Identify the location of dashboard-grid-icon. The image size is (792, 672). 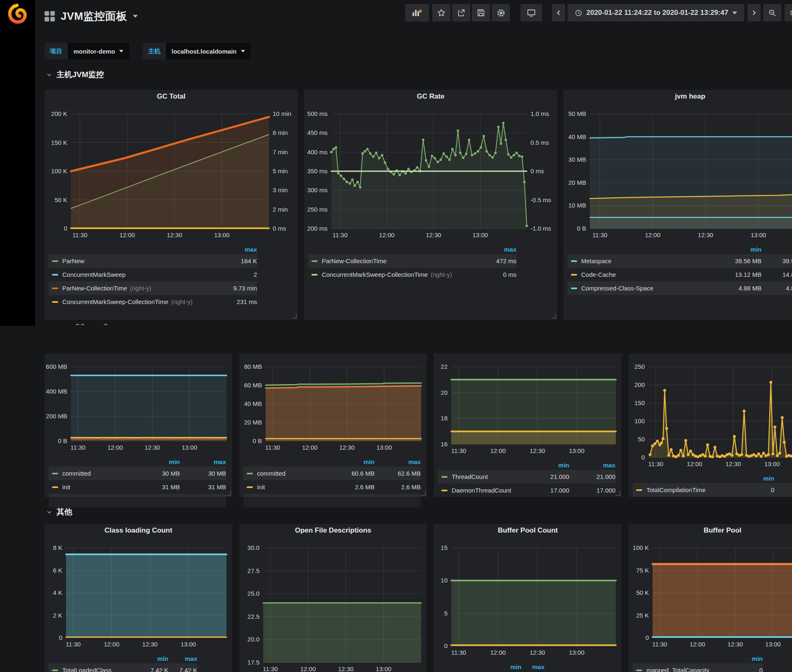
(50, 17).